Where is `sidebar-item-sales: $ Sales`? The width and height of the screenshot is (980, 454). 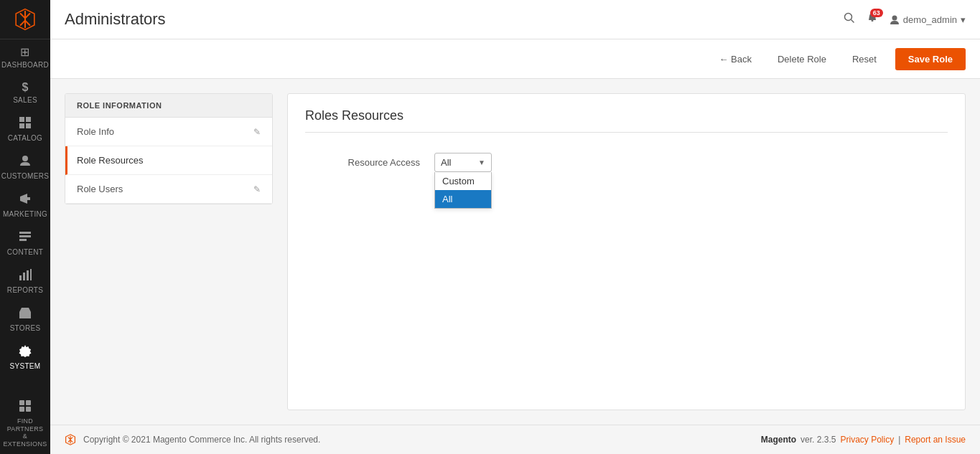
sidebar-item-sales: $ Sales is located at coordinates (25, 93).